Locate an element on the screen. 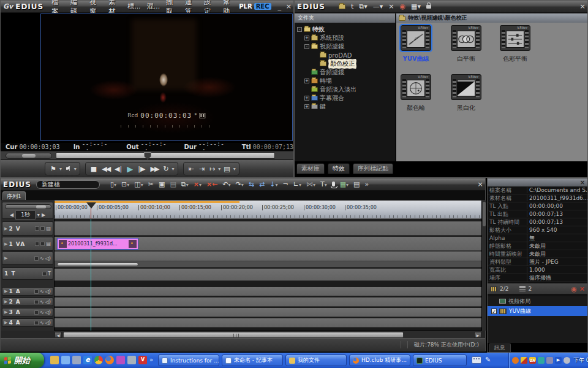 The image size is (588, 368). save-project-icon: ◫▾ is located at coordinates (138, 184).